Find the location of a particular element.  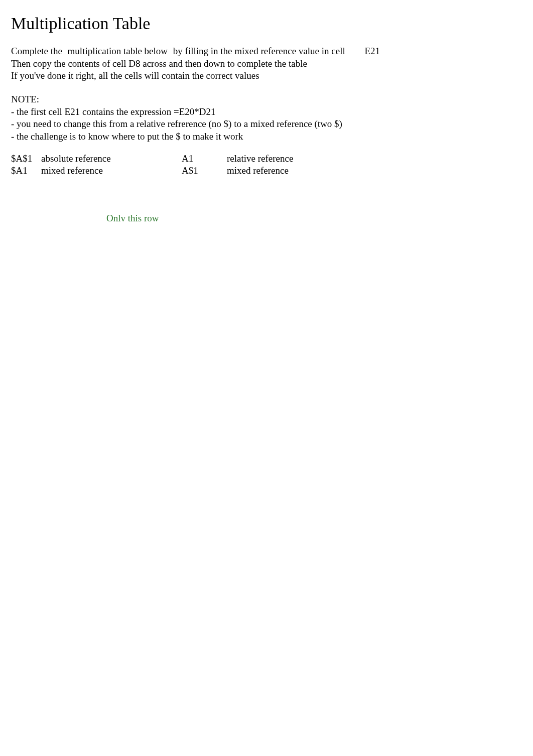

ref-abs-lbl: absolute reference is located at coordinates (111, 159).